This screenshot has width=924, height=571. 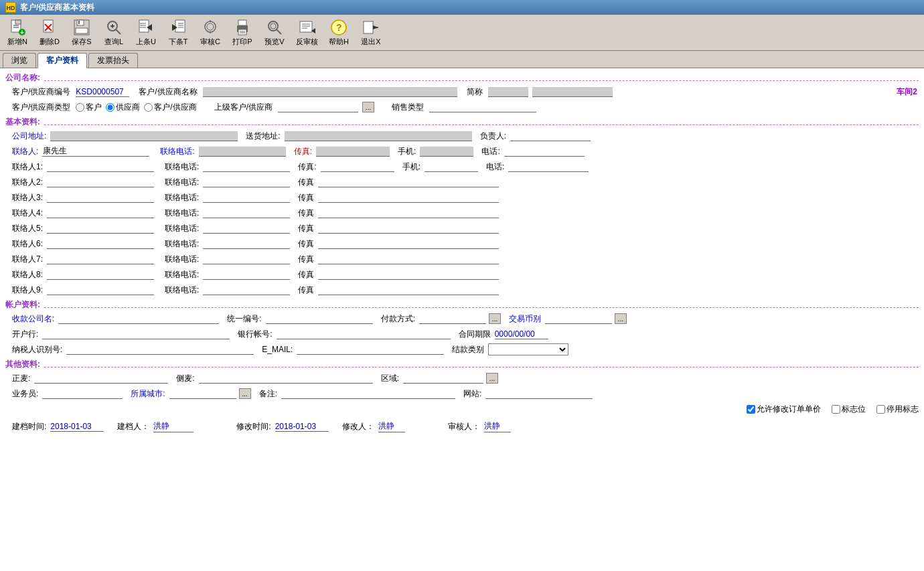 I want to click on contact-5-name, so click(x=100, y=229).